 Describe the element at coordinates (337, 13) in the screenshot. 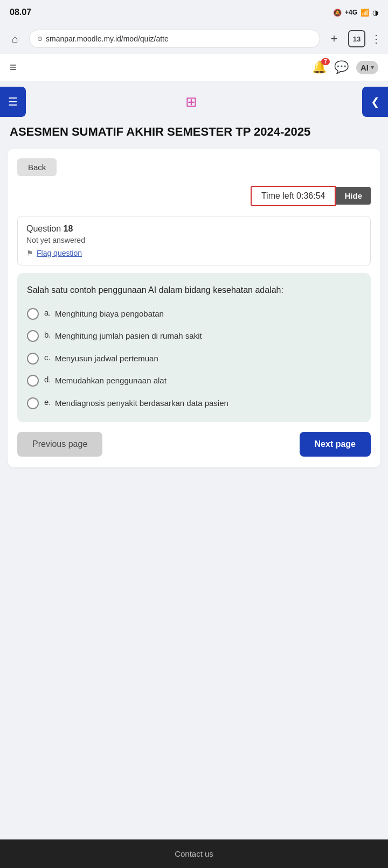

I see `signal-icon: 🔕` at that location.